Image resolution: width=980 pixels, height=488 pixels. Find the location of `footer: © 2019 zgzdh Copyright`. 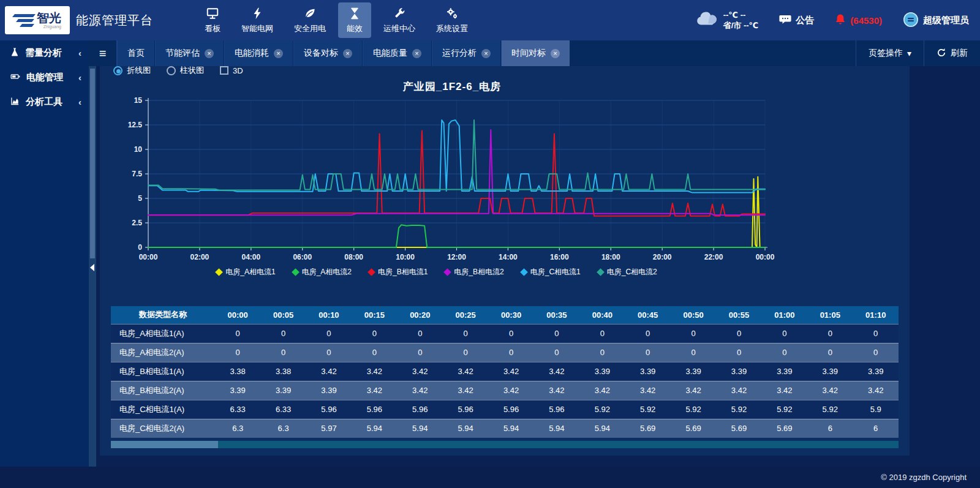

footer: © 2019 zgzdh Copyright is located at coordinates (490, 478).